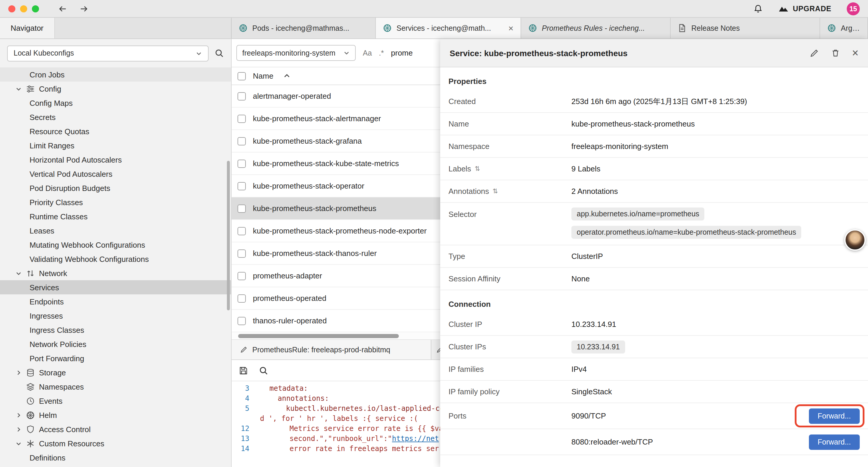  Describe the element at coordinates (381, 53) in the screenshot. I see `regex-toggle: .*` at that location.